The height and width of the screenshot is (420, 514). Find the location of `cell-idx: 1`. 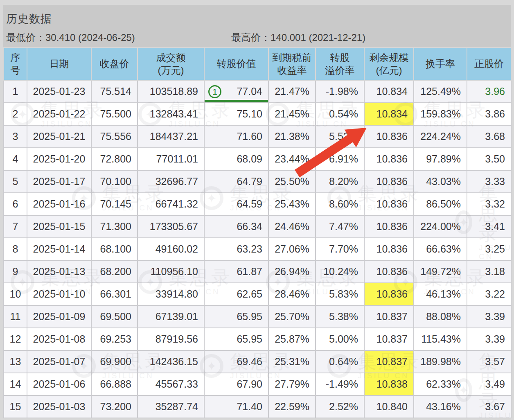

cell-idx: 1 is located at coordinates (16, 92).